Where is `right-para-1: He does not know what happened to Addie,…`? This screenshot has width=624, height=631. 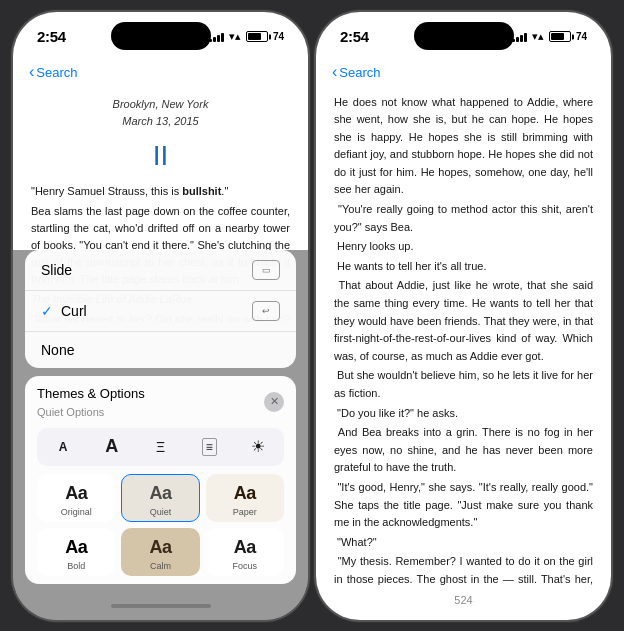 right-para-1: He does not know what happened to Addie,… is located at coordinates (464, 147).